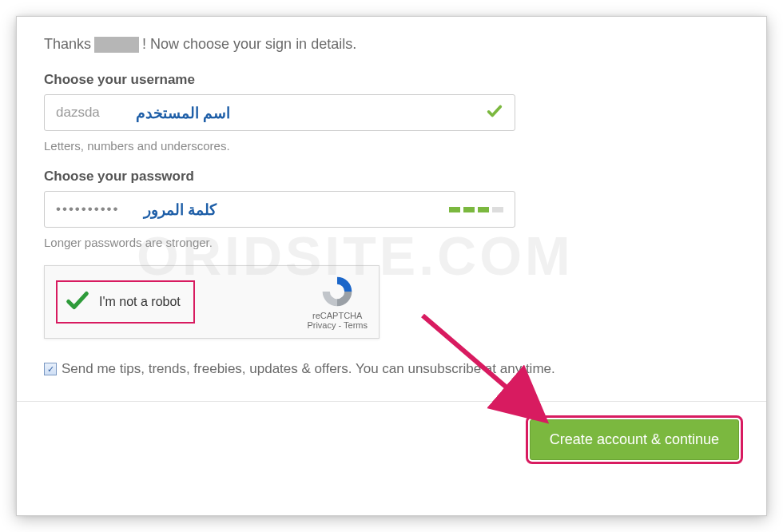 Image resolution: width=783 pixels, height=532 pixels. What do you see at coordinates (337, 325) in the screenshot?
I see `recaptcha-links: Privacy - Terms` at bounding box center [337, 325].